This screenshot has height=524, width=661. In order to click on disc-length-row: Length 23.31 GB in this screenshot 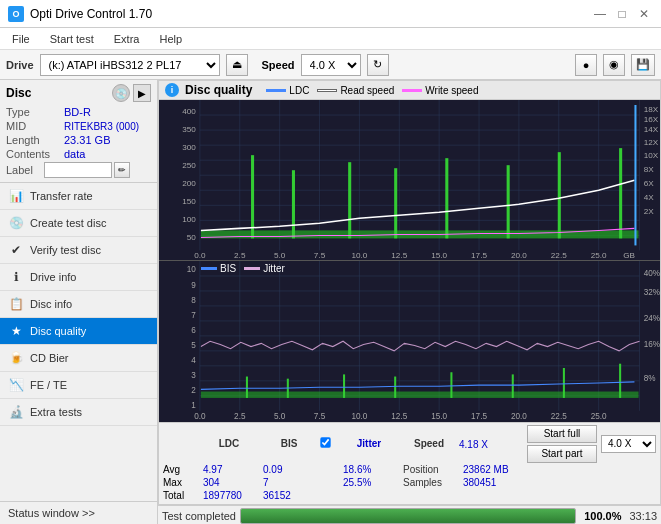, I will do `click(78, 140)`.